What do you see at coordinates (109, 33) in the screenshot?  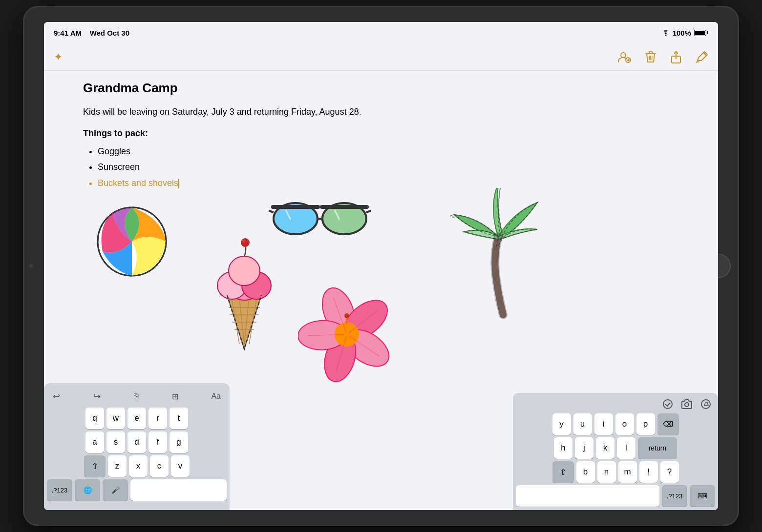 I see `status-date: Wed Oct 30` at bounding box center [109, 33].